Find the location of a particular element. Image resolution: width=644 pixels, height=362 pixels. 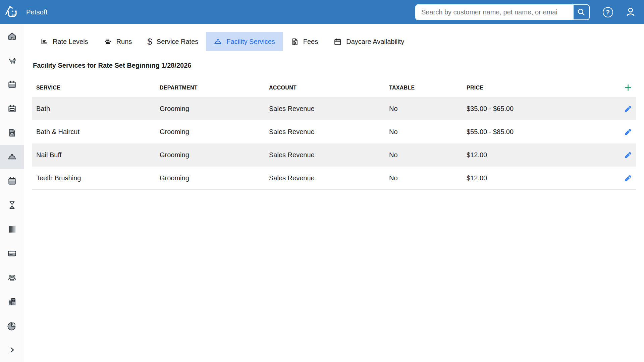

sidebar-item-reports is located at coordinates (12, 326).